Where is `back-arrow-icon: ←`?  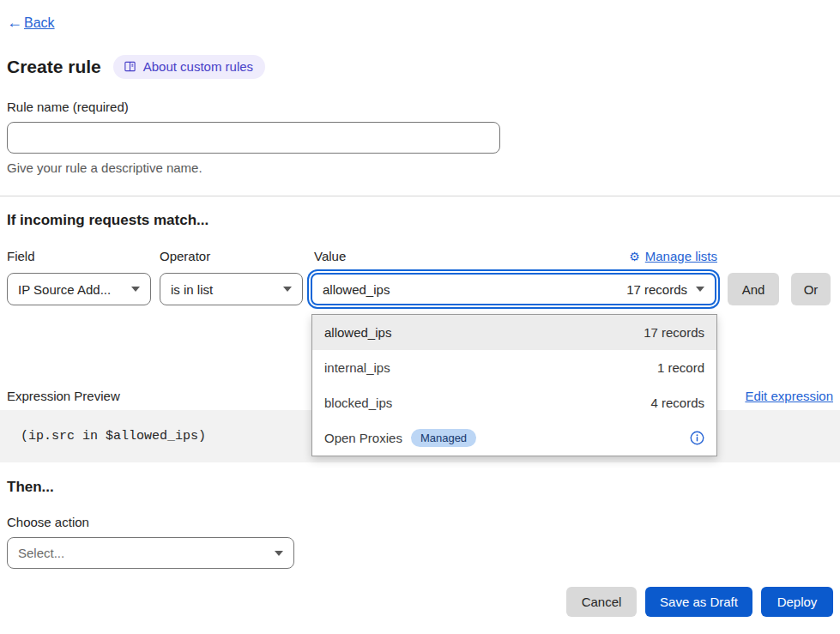
back-arrow-icon: ← is located at coordinates (15, 22).